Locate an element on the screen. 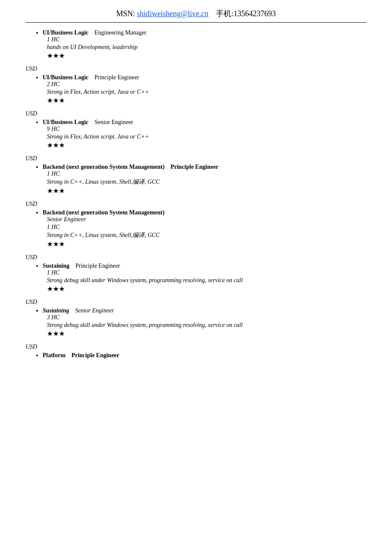  stars-3: ★★★ is located at coordinates (207, 145).